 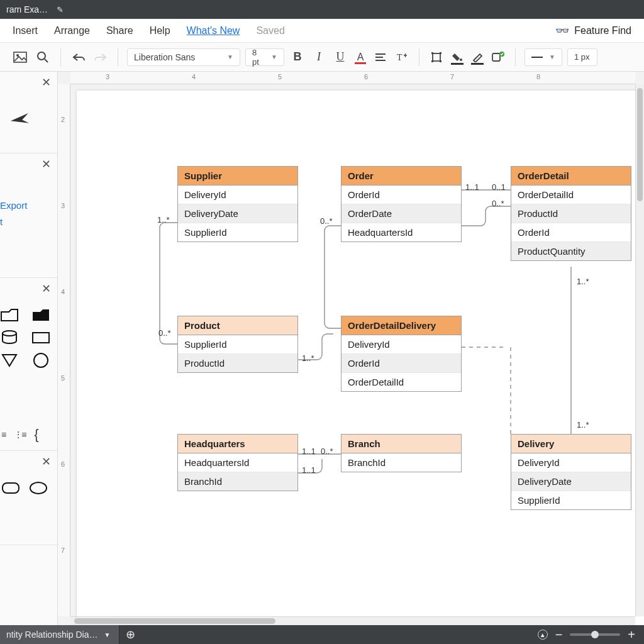 I want to click on horizontal-scrollbar, so click(x=353, y=621).